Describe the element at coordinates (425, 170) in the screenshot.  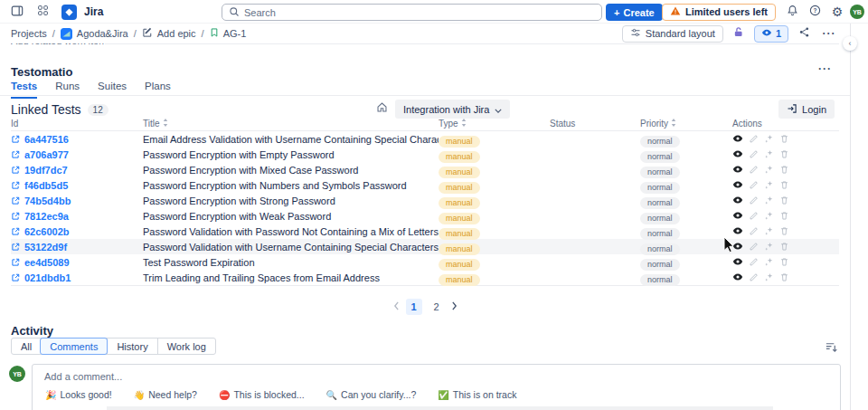
I see `table-row: 19df7dc7 Password Encryption with Mixed …` at that location.